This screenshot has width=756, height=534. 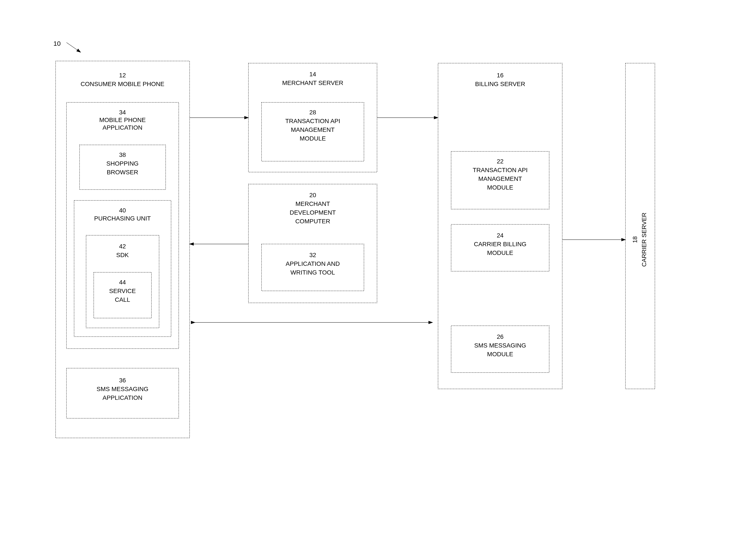 What do you see at coordinates (122, 155) in the screenshot?
I see `shopping-browser-num: 38` at bounding box center [122, 155].